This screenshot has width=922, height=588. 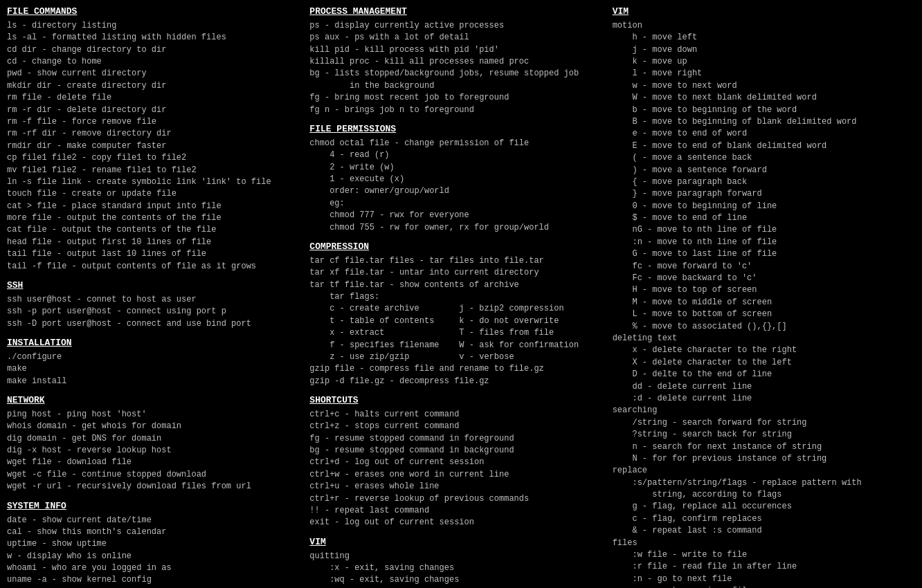 What do you see at coordinates (154, 439) in the screenshot?
I see `content-line: dig domain - get DNS for domain` at bounding box center [154, 439].